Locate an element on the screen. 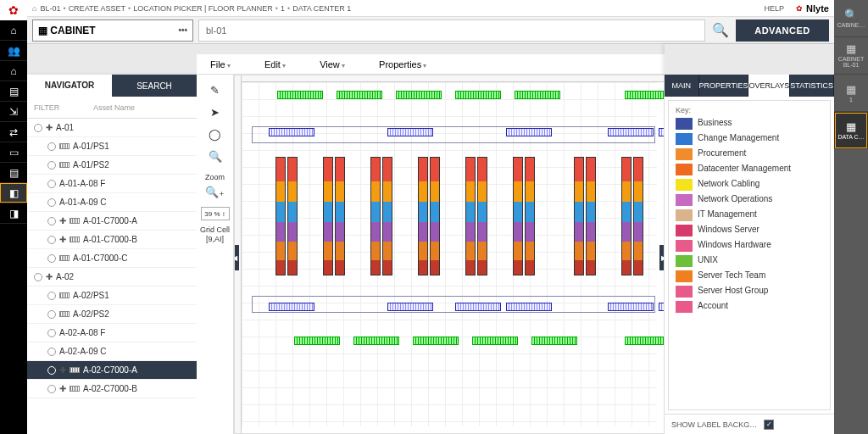 Image resolution: width=868 pixels, height=434 pixels. sidebar-icon-2: ⌂ is located at coordinates (14, 71).